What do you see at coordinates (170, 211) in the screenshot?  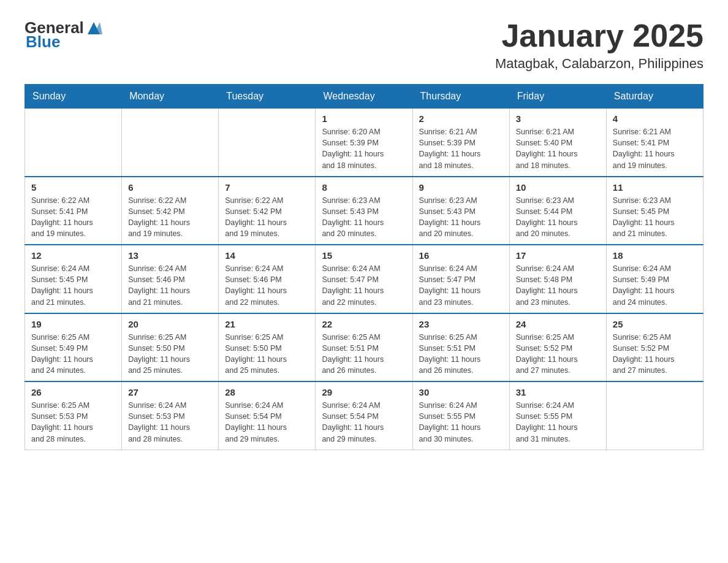 I see `calendar-cell: 6Sunrise: 6:22 AM Sunset: 5:42 PM Daylig…` at bounding box center [170, 211].